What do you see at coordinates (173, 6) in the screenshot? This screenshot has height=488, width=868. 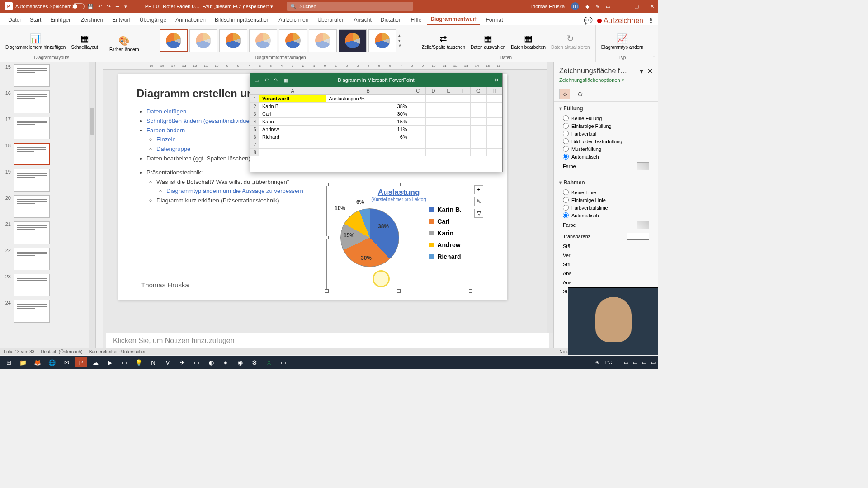 I see `document-name: PPT 01 Roter Faden 0…` at bounding box center [173, 6].